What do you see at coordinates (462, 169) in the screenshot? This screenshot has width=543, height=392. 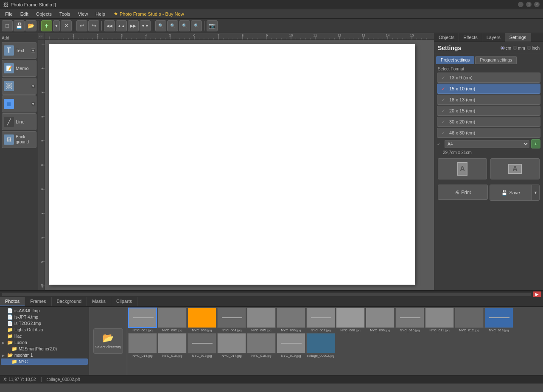 I see `portrait-button: A` at bounding box center [462, 169].